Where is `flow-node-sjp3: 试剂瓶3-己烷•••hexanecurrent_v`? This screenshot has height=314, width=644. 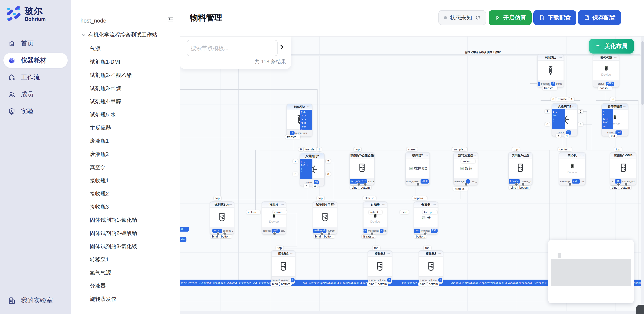
flow-node-sjp3: 试剂瓶3-己烷•••hexanecurrent_v is located at coordinates (520, 169).